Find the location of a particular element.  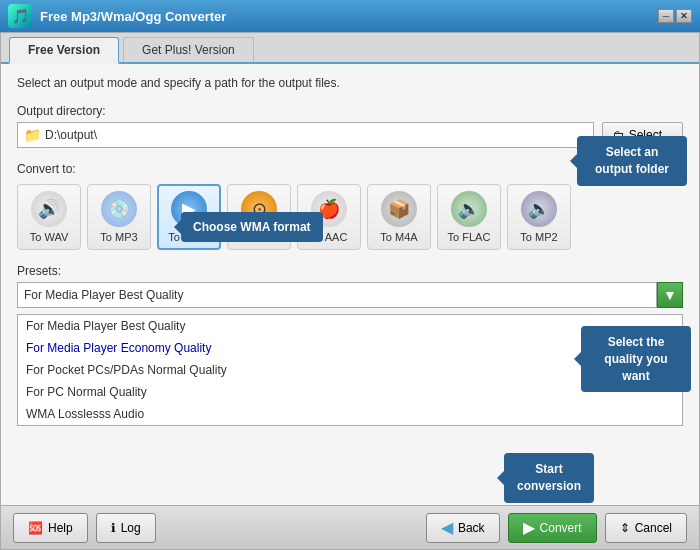

output-dir-input: 📁 D:\output\ is located at coordinates (306, 135).